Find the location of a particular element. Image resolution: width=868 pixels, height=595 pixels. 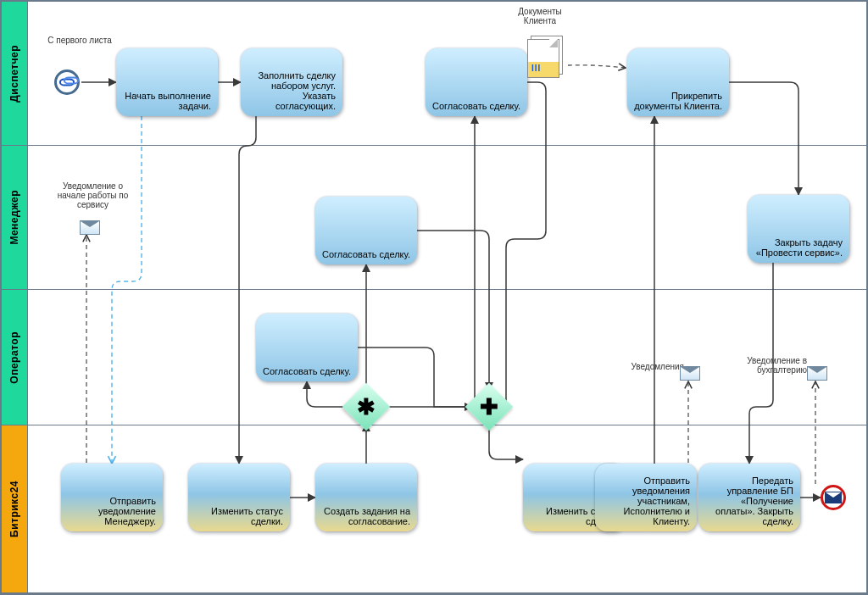

lane-header-operator: Оператор is located at coordinates (15, 358).